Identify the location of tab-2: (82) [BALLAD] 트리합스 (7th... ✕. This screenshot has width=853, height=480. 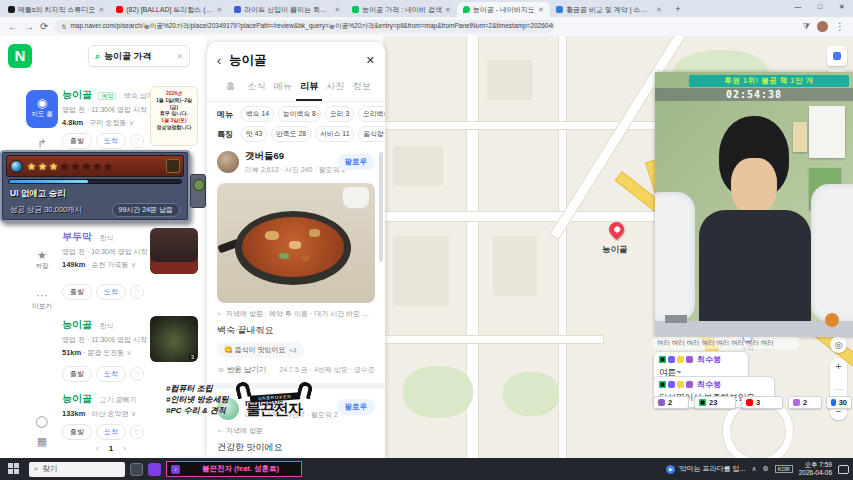
(169, 10).